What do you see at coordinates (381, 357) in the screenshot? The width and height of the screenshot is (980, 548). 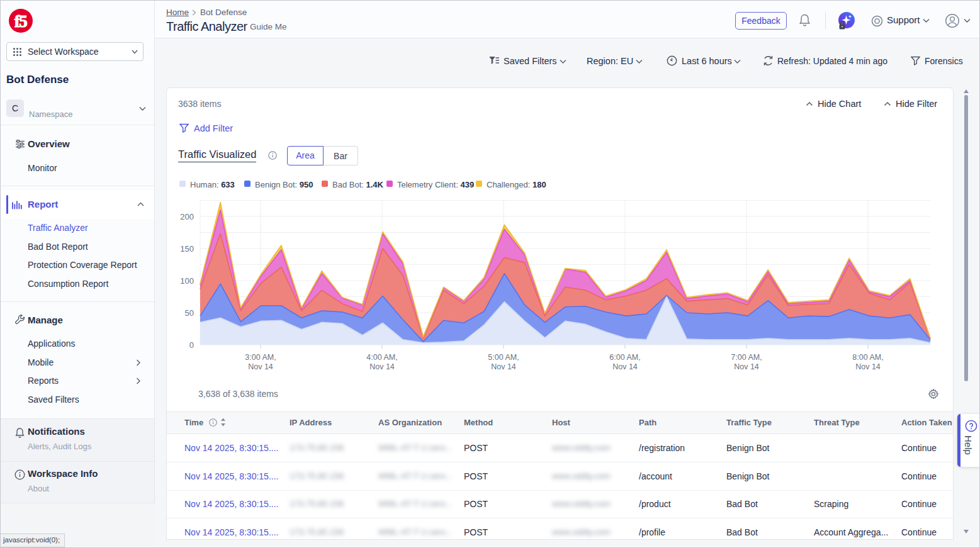 I see `svg-text: 4:00 AM,` at bounding box center [381, 357].